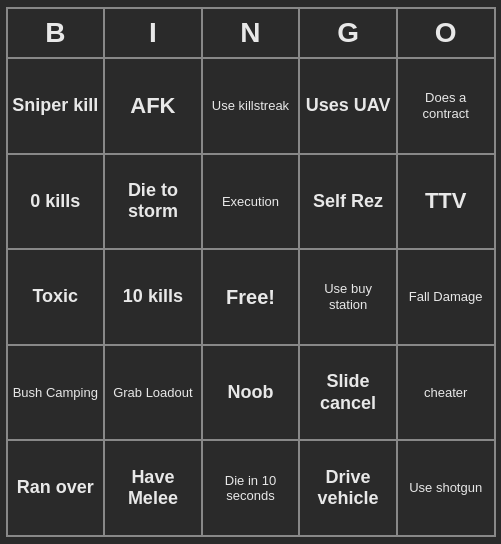  Describe the element at coordinates (349, 297) in the screenshot. I see `cell-2-3: Use buy station` at that location.